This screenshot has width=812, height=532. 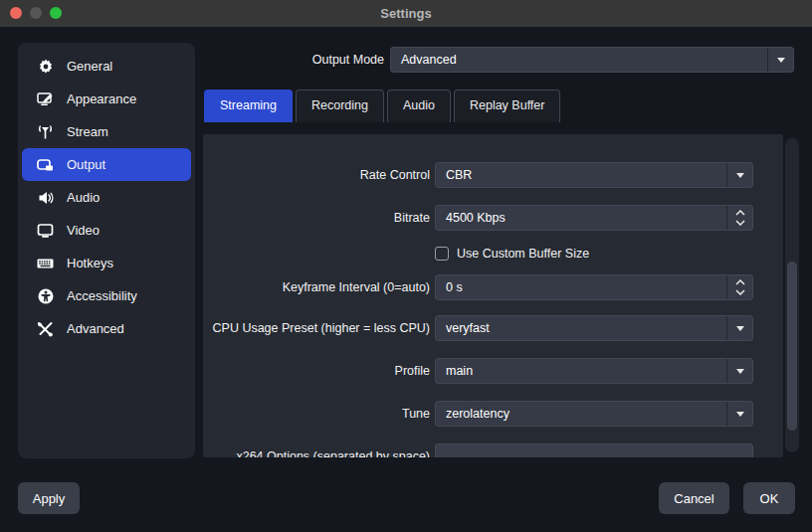 I want to click on bitrate-spinner: 4500 Kbps, so click(x=594, y=218).